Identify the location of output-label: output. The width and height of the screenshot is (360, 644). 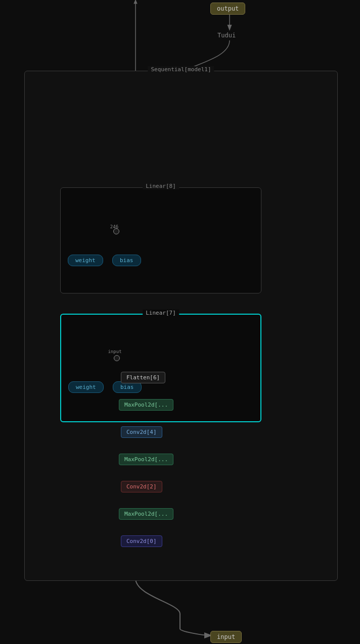
(228, 9).